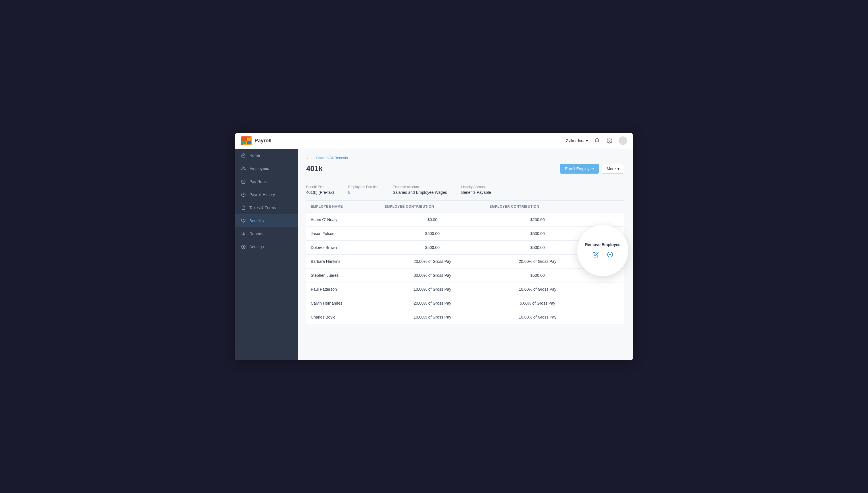 The image size is (868, 493). Describe the element at coordinates (610, 255) in the screenshot. I see `remove-employee-icon` at that location.